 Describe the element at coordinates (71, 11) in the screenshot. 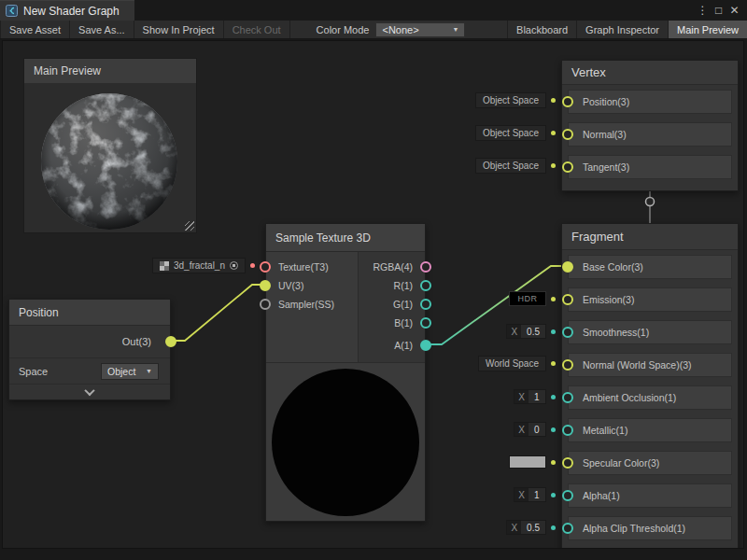

I see `tab-title: New Shader Graph` at that location.